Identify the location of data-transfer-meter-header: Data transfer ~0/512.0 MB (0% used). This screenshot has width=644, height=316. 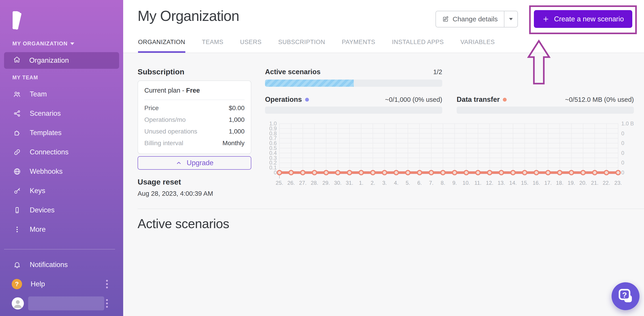
(545, 100).